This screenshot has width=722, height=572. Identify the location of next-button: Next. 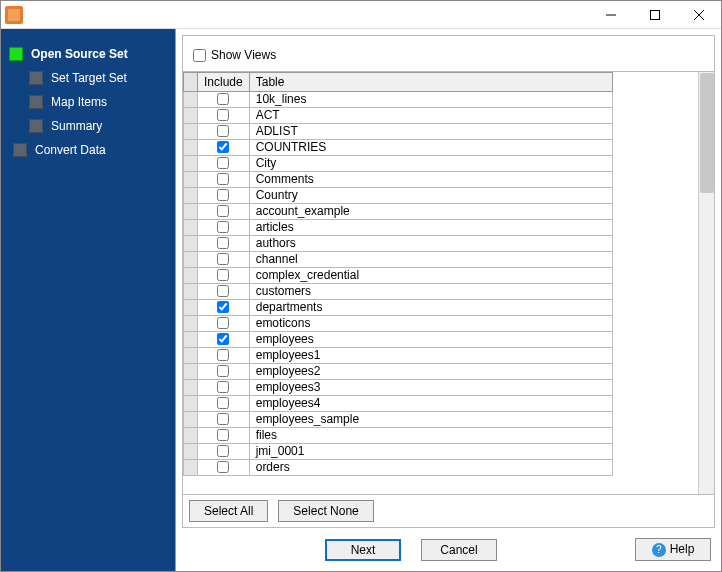
(363, 550).